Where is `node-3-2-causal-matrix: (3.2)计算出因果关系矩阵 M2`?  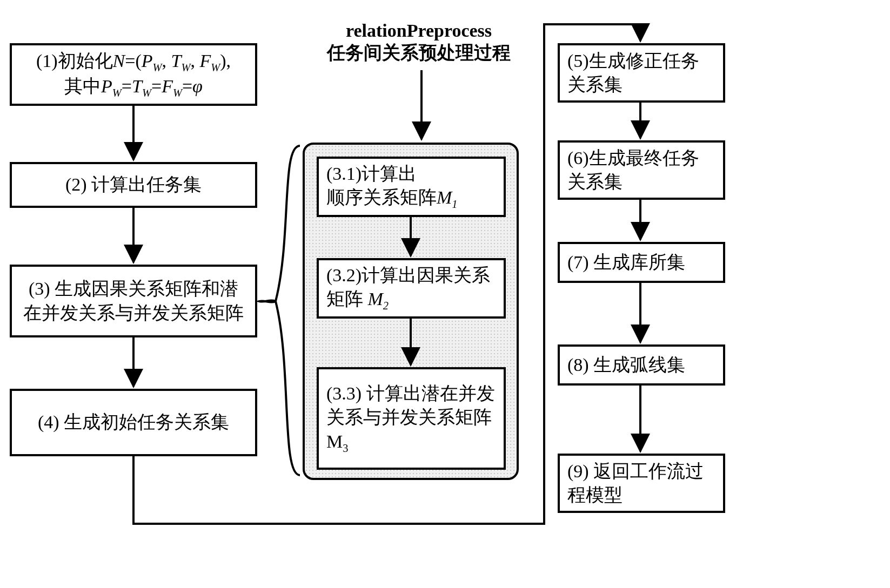
node-3-2-causal-matrix: (3.2)计算出因果关系矩阵 M2 is located at coordinates (411, 288).